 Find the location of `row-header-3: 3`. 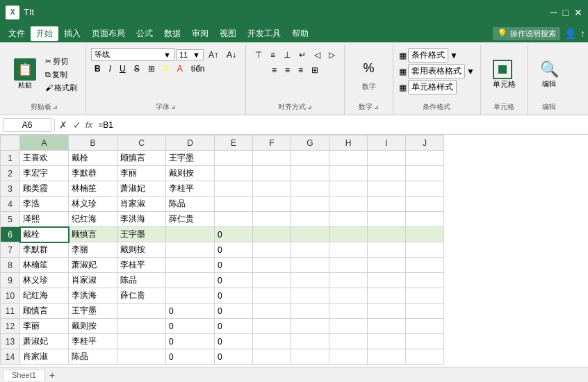

row-header-3: 3 is located at coordinates (10, 189).